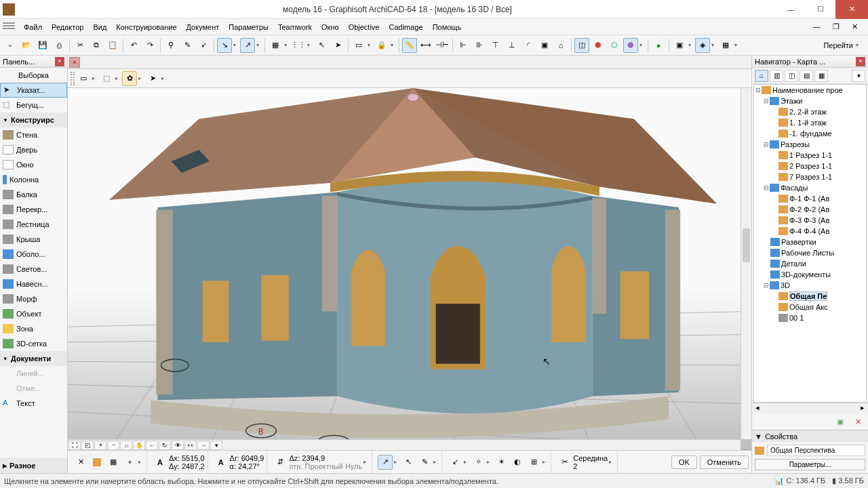 The image size is (868, 488). What do you see at coordinates (854, 27) in the screenshot?
I see `mdi-close: ✕` at bounding box center [854, 27].